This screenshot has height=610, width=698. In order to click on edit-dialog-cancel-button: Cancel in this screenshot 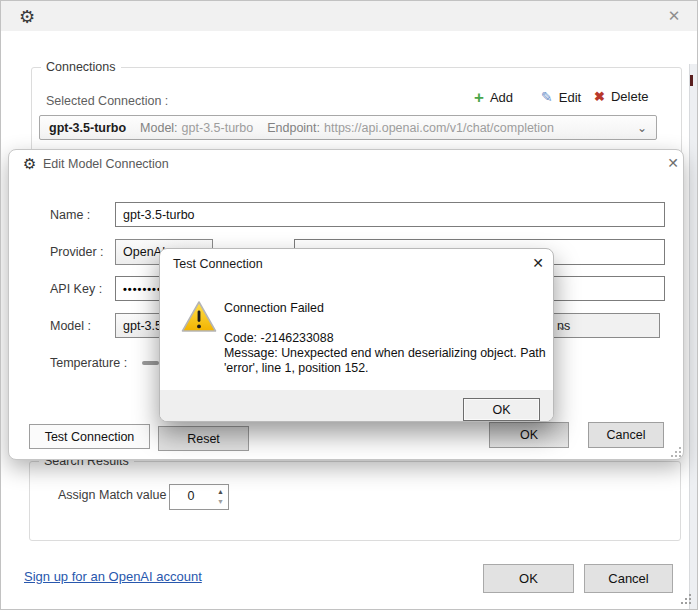, I will do `click(626, 435)`.